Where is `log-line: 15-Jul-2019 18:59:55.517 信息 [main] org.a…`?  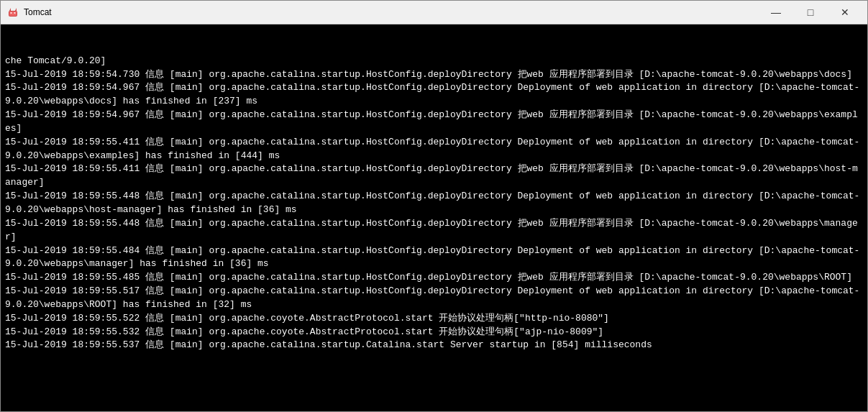
log-line: 15-Jul-2019 18:59:55.517 信息 [main] org.a… is located at coordinates (434, 298).